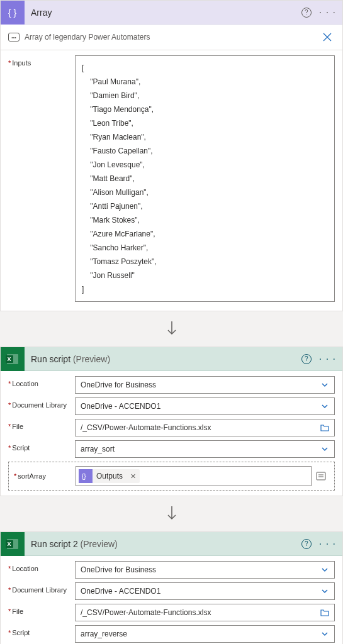  What do you see at coordinates (171, 449) in the screenshot?
I see `script-row: *Script array_sort` at bounding box center [171, 449].